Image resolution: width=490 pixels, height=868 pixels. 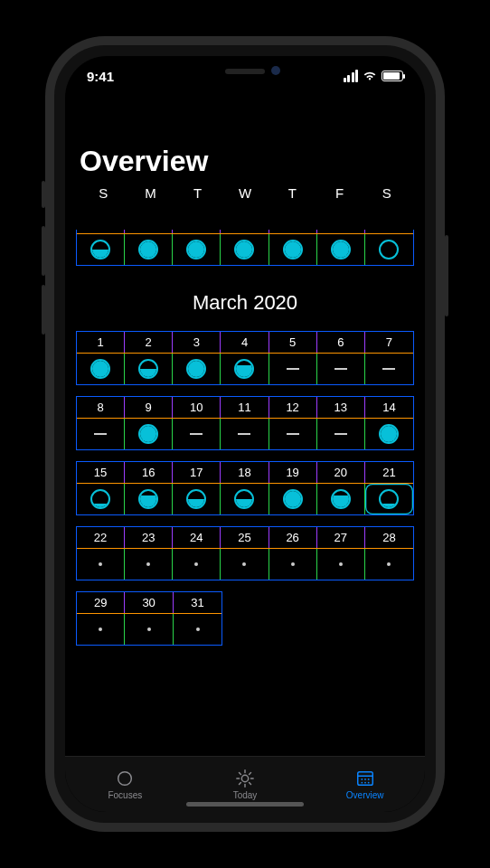 I want to click on day-number: 30, so click(x=148, y=602).